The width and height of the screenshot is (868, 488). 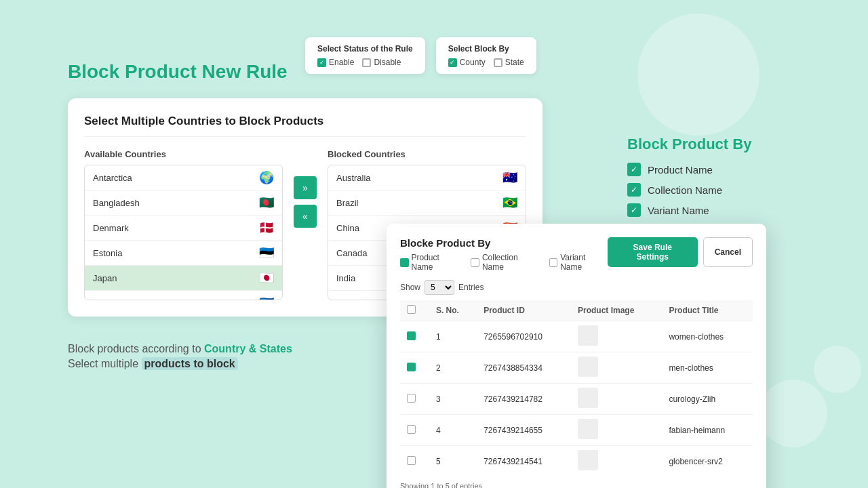 I want to click on county-option: ✓ County, so click(x=467, y=62).